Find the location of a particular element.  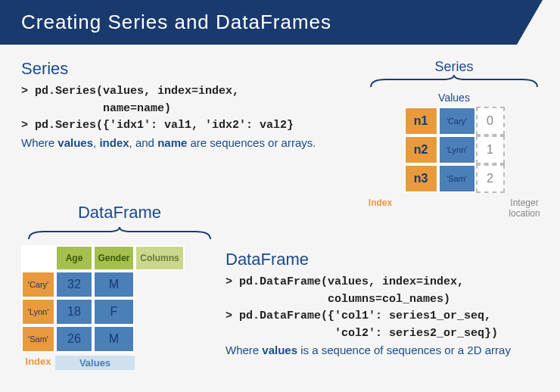

df-index-cell: 'Cary' is located at coordinates (38, 285).